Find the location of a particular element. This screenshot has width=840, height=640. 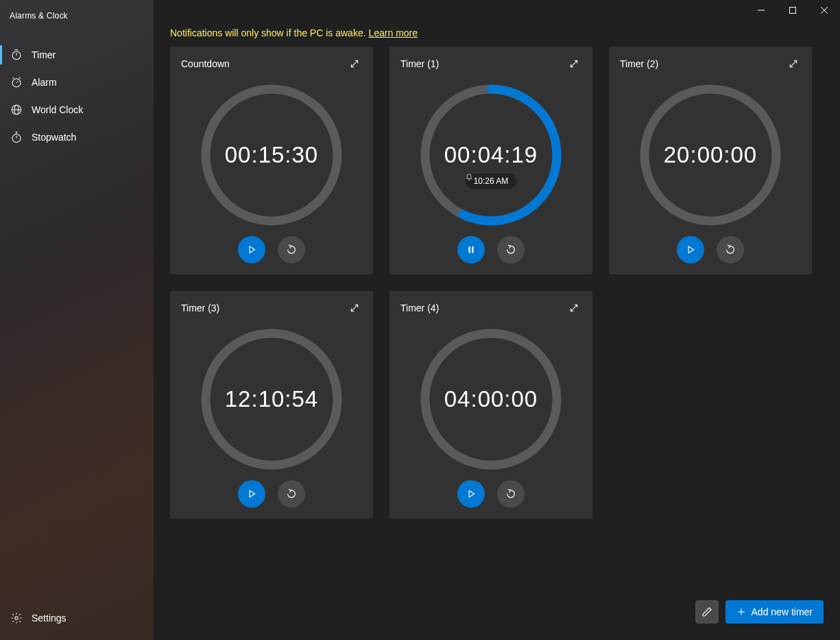

timer-name: Countdown is located at coordinates (206, 64).